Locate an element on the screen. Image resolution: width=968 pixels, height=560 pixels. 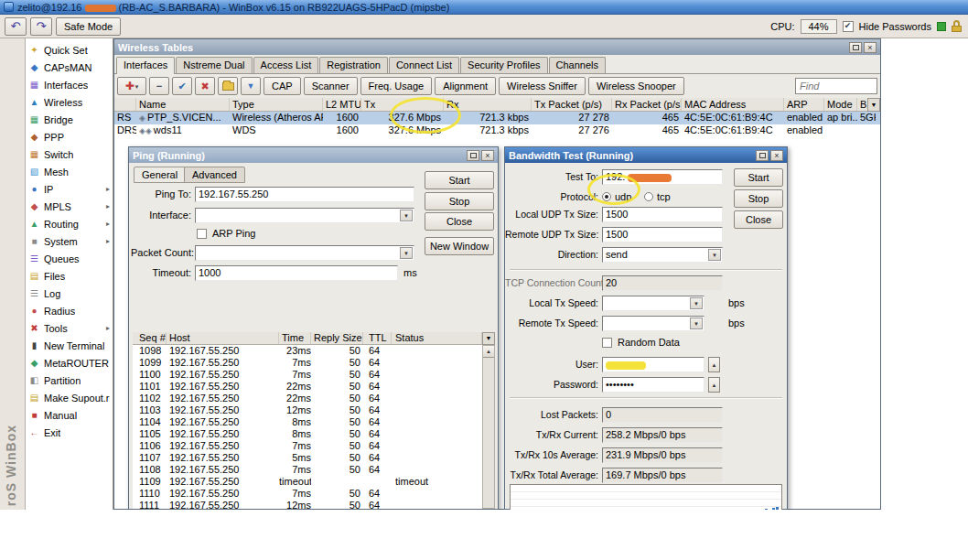
wireless-toolbar-button: Freq. Usage is located at coordinates (397, 86).